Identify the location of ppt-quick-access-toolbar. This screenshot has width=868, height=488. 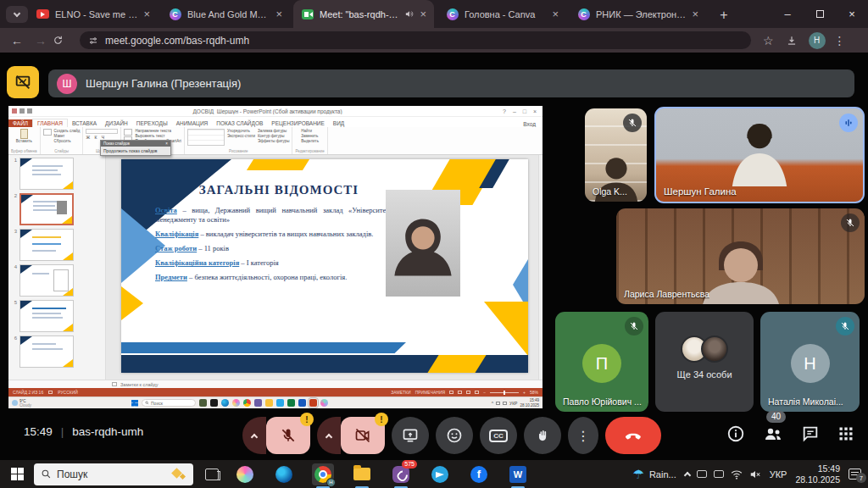
(22, 111).